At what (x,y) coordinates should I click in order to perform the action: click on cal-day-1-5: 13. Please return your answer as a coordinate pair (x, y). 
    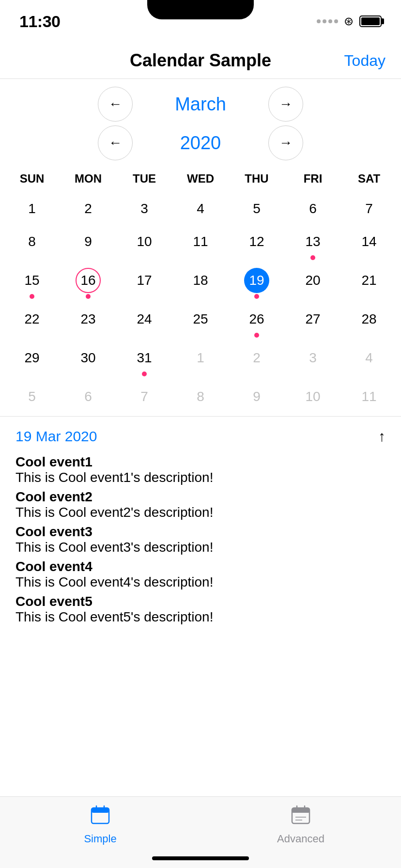
    Looking at the image, I should click on (313, 244).